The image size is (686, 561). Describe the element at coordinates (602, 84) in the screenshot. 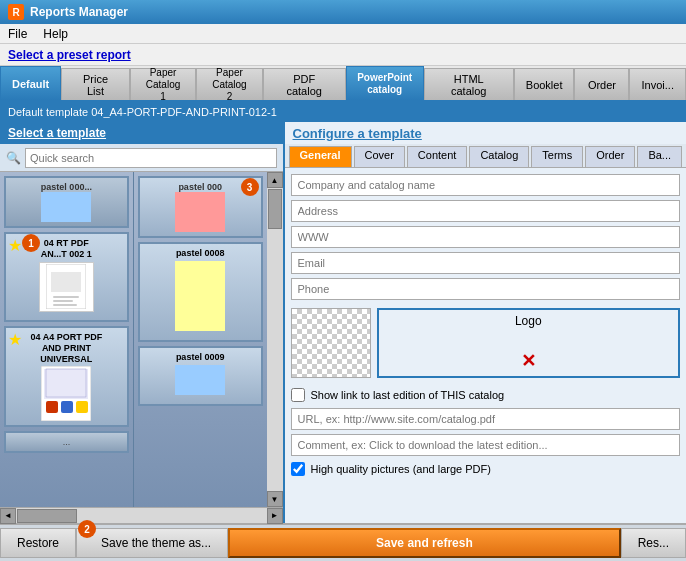

I see `tab-order: Order` at that location.